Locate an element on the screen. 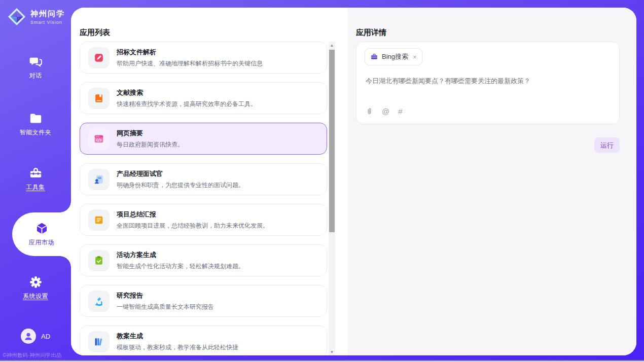  copyright-footer: ©神州数码·神州问学出品 is located at coordinates (32, 355).